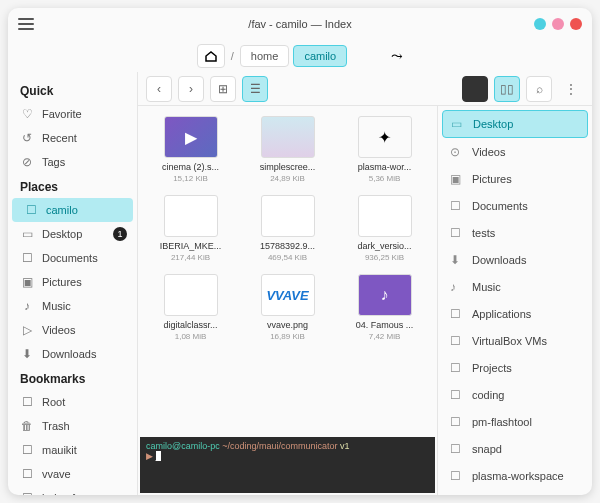  I want to click on sidebar-item: ▷Videos, so click(72, 330).